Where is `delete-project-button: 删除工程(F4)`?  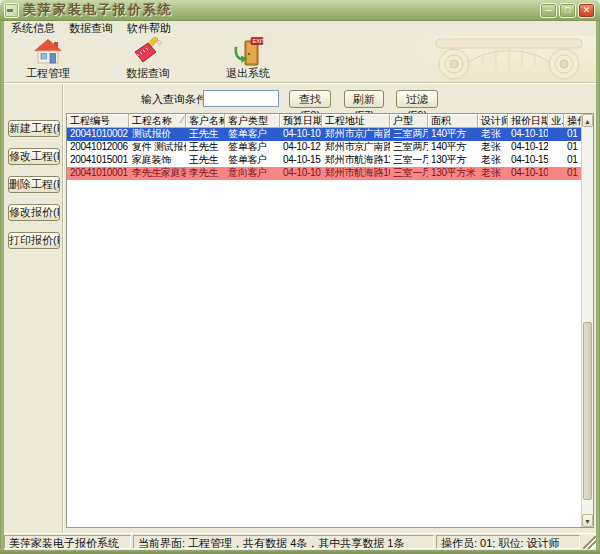
delete-project-button: 删除工程(F4) is located at coordinates (34, 184).